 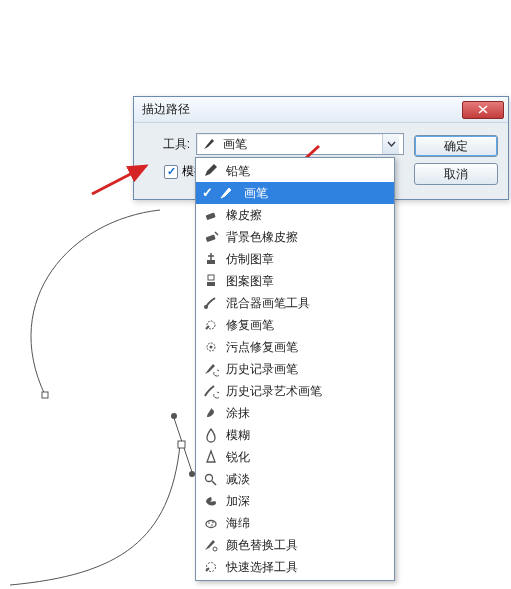 What do you see at coordinates (295, 193) in the screenshot?
I see `dropdown-item-brush: ✓画笔` at bounding box center [295, 193].